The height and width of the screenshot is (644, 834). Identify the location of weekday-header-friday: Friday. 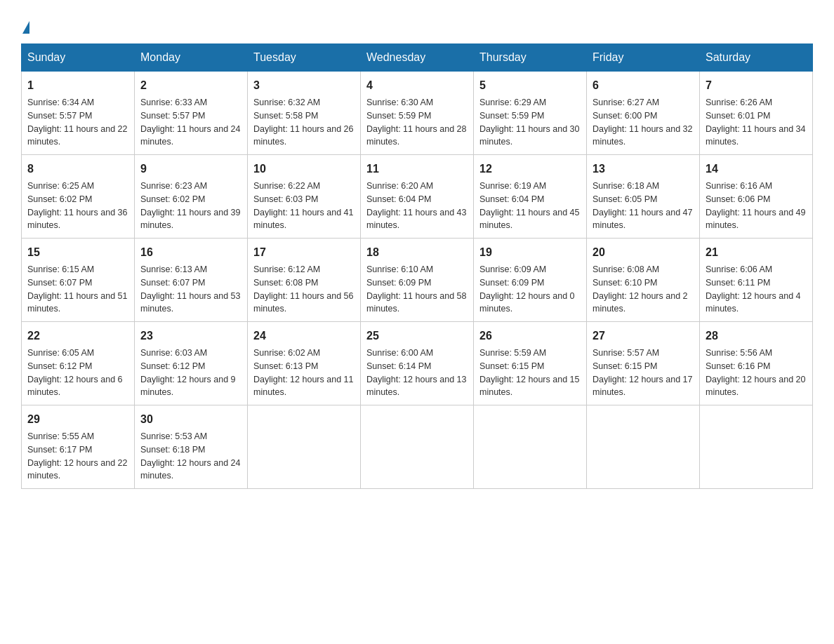
(643, 58).